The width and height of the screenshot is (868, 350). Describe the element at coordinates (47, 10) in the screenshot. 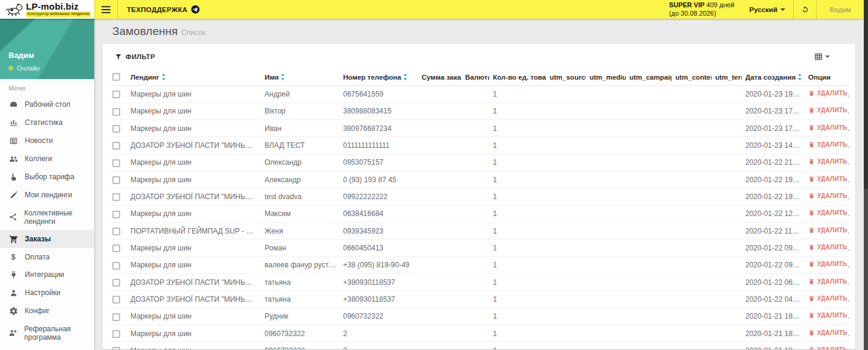

I see `logo: LP-mobi.biz Конструктор мобильных лендин…` at that location.